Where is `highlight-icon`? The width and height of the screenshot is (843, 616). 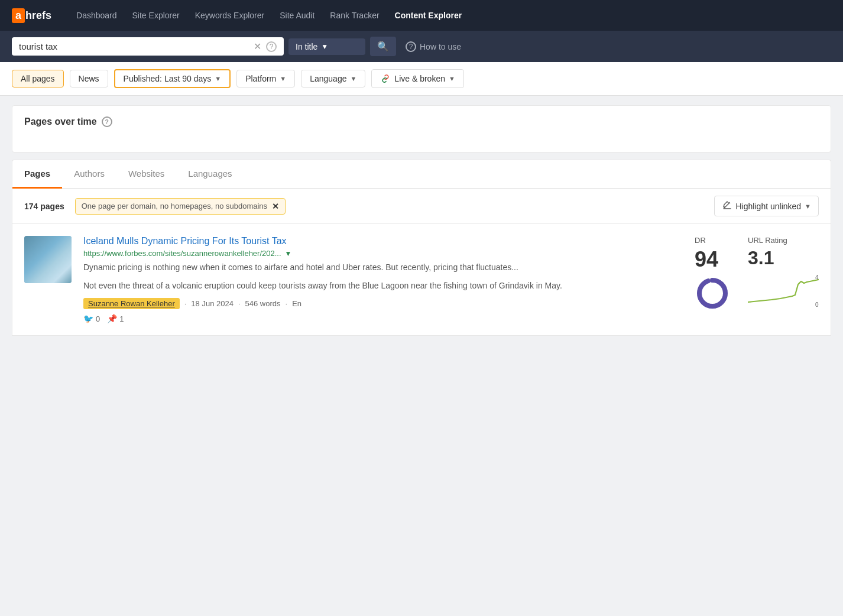
highlight-icon is located at coordinates (727, 206).